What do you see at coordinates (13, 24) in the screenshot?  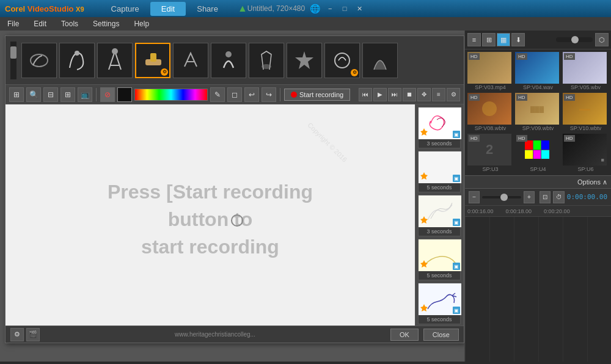 I see `menu-file: File` at bounding box center [13, 24].